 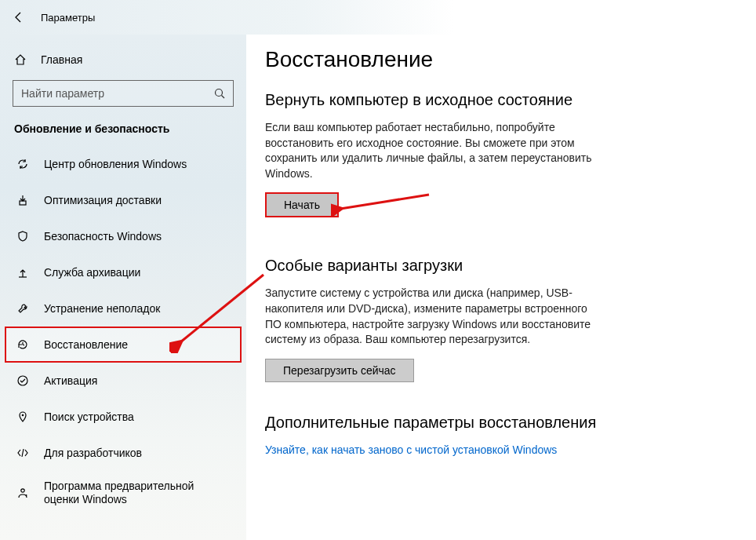 What do you see at coordinates (23, 417) in the screenshot?
I see `location-icon` at bounding box center [23, 417].